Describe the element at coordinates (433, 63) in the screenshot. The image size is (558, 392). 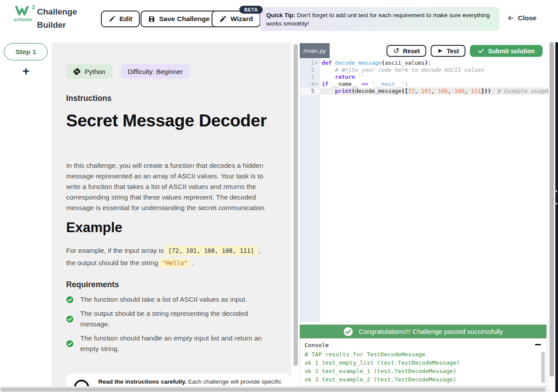
I see `code-text: def decode_message(ascii_values):` at that location.